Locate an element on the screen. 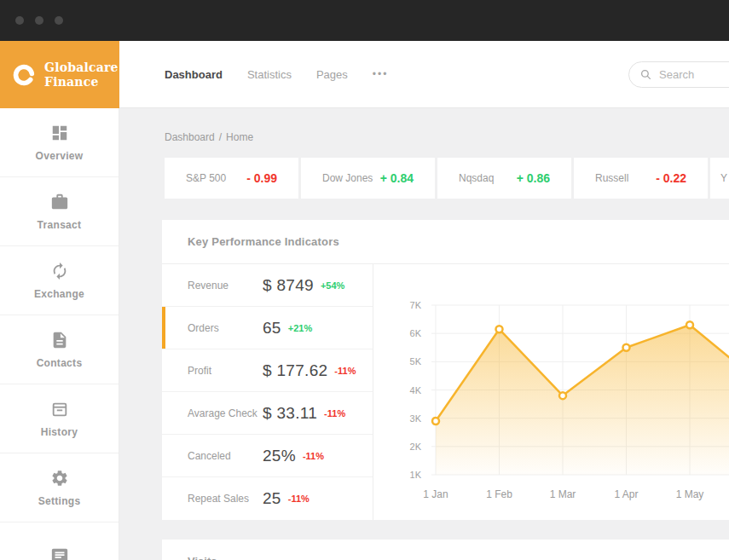  chart-point-1-may is located at coordinates (690, 325).